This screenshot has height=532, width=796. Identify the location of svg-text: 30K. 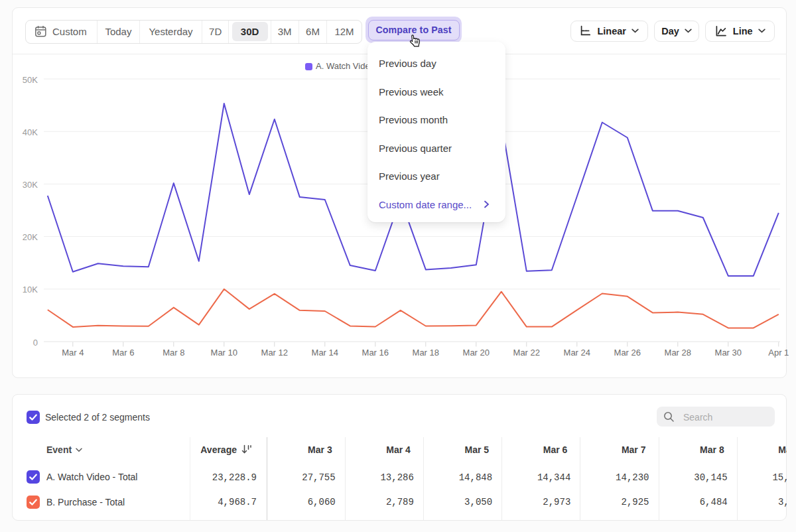
(31, 184).